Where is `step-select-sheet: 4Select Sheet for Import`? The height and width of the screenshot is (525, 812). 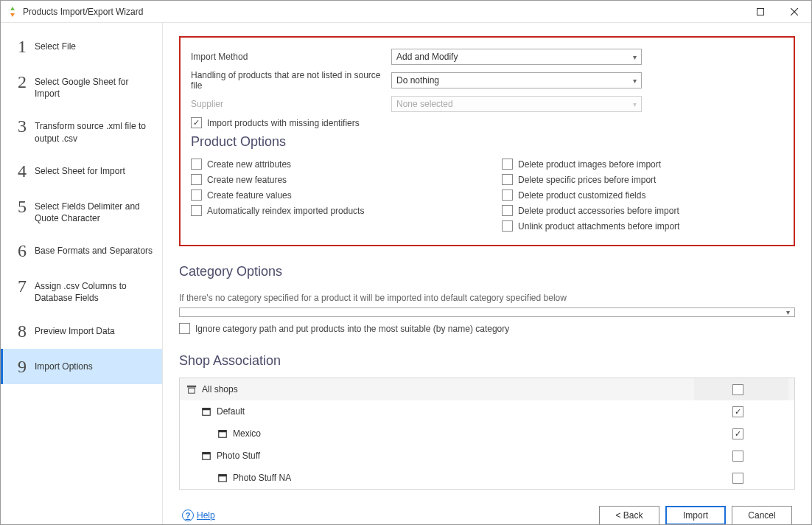 step-select-sheet: 4Select Sheet for Import is located at coordinates (81, 171).